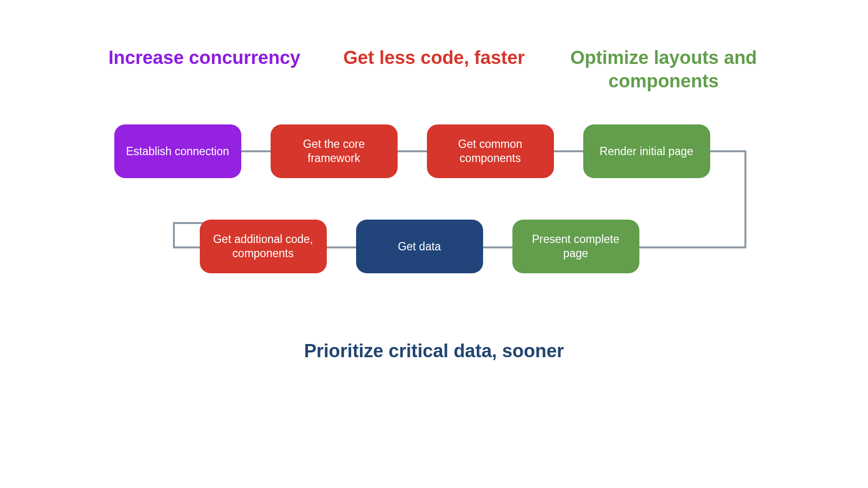  What do you see at coordinates (434, 351) in the screenshot?
I see `footer-text: Prioritize critical data, sooner` at bounding box center [434, 351].